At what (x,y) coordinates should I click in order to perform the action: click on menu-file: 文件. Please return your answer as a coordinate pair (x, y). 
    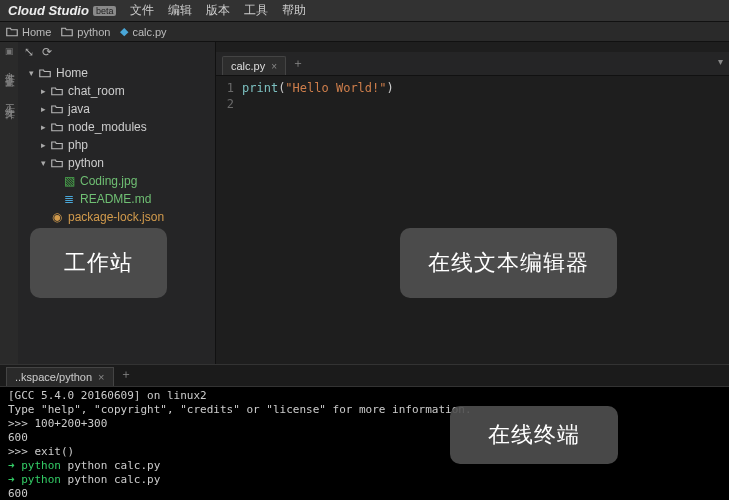
    Looking at the image, I should click on (142, 10).